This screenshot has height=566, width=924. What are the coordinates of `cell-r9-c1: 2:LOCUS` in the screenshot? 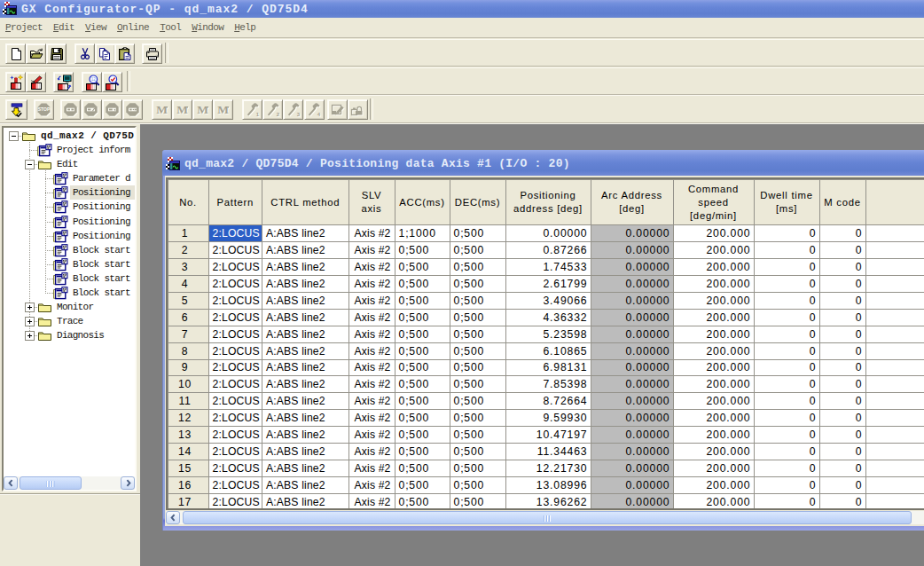 It's located at (236, 367).